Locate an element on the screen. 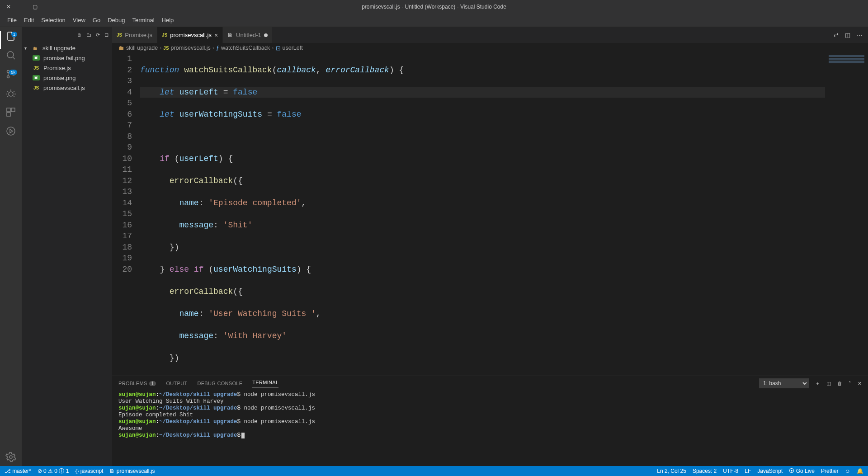  status-prettier: Prettier is located at coordinates (830, 471).